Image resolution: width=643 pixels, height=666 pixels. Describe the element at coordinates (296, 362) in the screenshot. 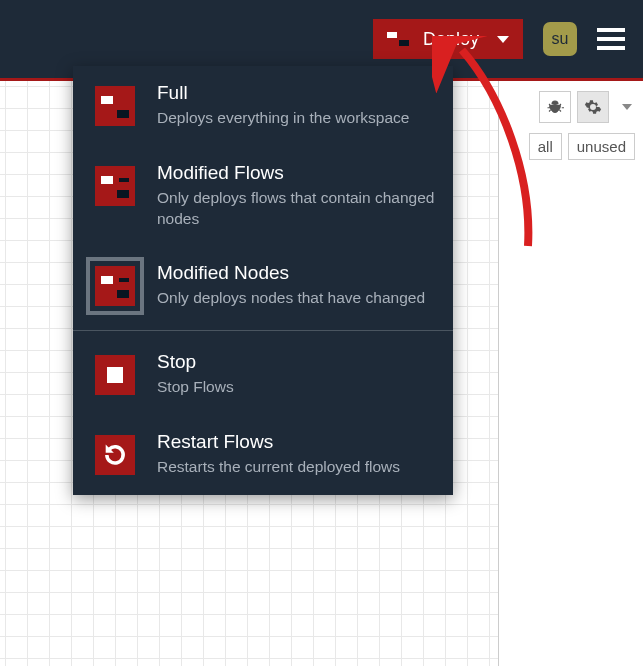

I see `menu-title: Stop` at that location.